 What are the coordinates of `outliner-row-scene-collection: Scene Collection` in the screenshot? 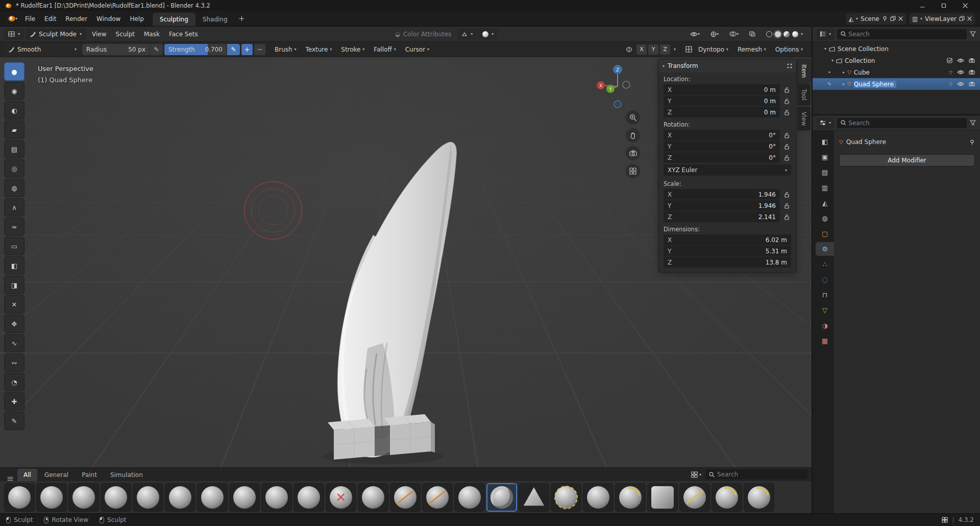 It's located at (896, 49).